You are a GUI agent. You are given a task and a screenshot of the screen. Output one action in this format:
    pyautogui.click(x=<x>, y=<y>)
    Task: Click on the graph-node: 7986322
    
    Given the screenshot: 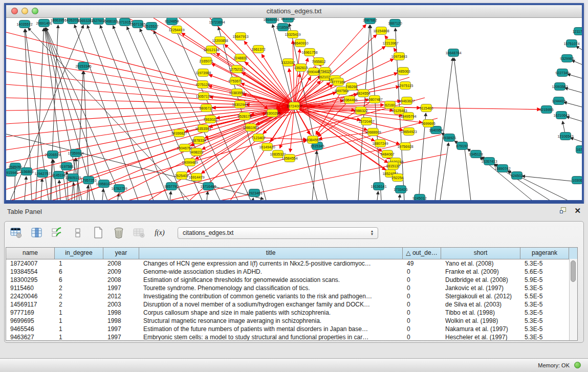 What is the action you would take?
    pyautogui.click(x=360, y=111)
    